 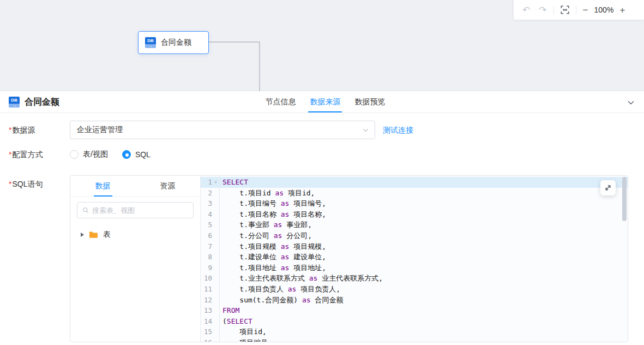 I want to click on code-token: FROM, so click(x=231, y=310).